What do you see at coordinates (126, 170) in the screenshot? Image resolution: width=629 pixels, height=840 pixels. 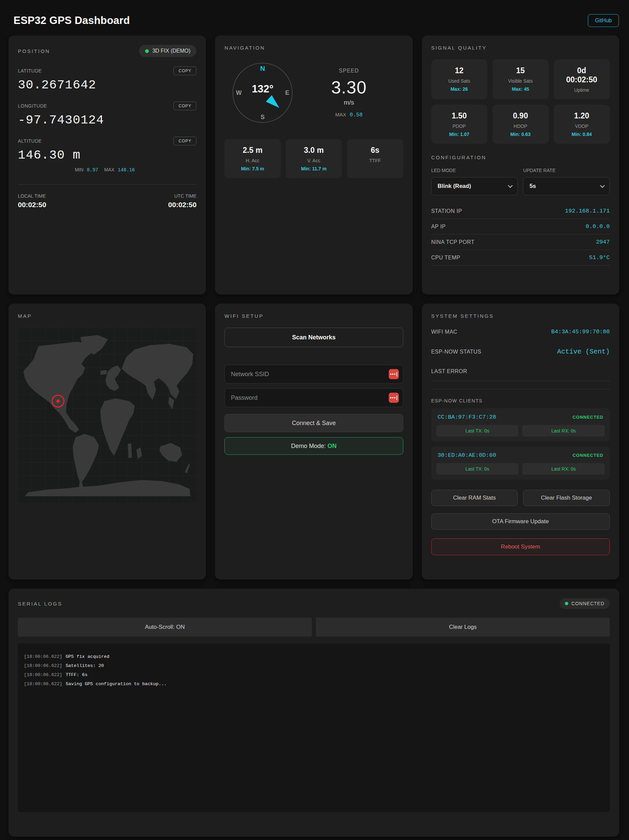 I see `altitude-max-value: 148.16` at bounding box center [126, 170].